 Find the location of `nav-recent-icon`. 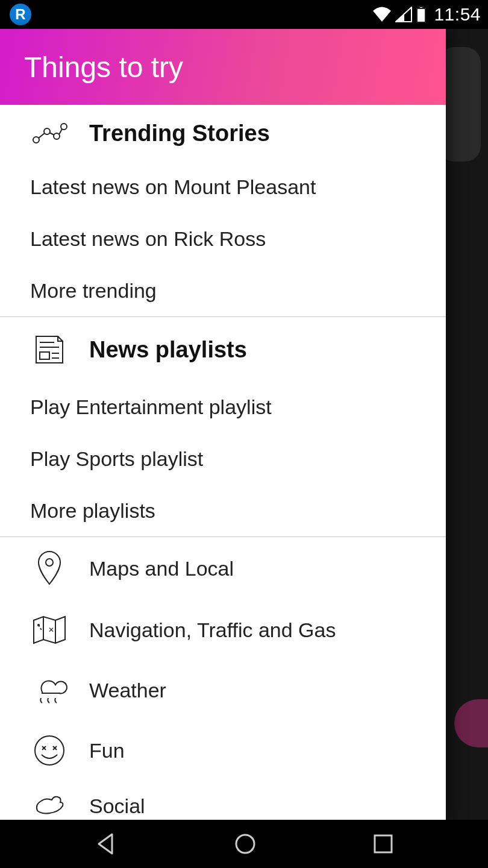

nav-recent-icon is located at coordinates (383, 844).